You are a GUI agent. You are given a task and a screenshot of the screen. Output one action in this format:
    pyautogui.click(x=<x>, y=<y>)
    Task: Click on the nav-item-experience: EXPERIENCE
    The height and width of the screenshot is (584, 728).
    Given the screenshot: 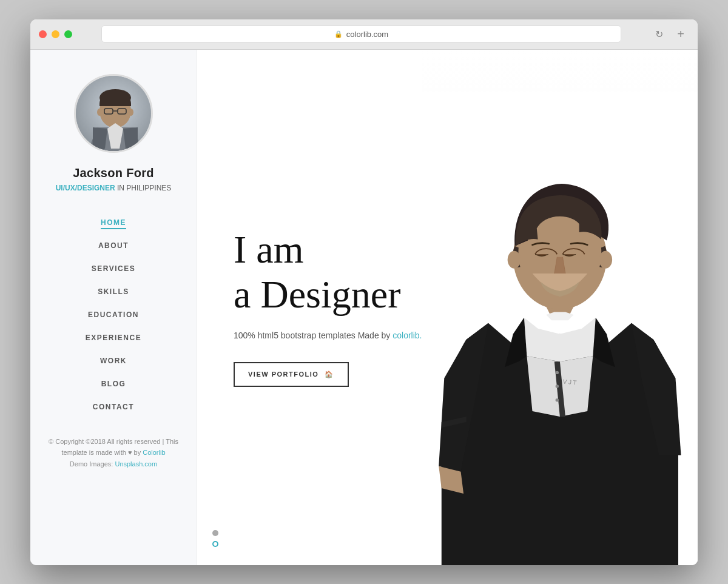 What is the action you would take?
    pyautogui.click(x=113, y=337)
    